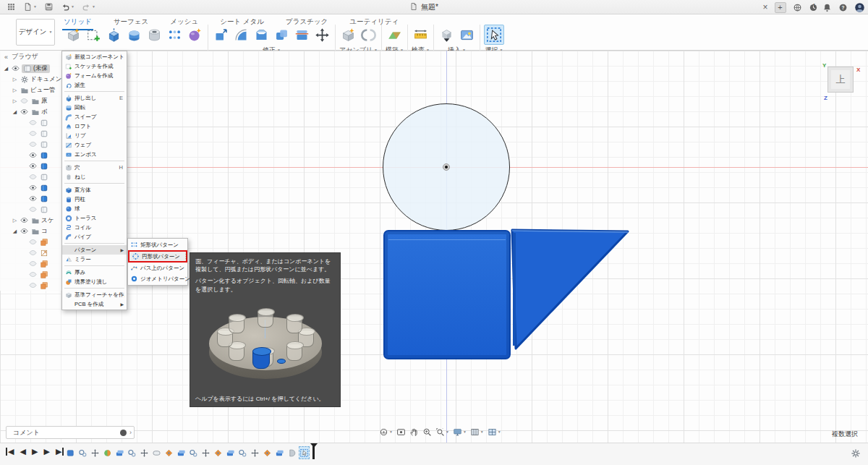 This screenshot has width=868, height=465. What do you see at coordinates (35, 111) in the screenshot?
I see `browser-row: ◢ボ` at bounding box center [35, 111].